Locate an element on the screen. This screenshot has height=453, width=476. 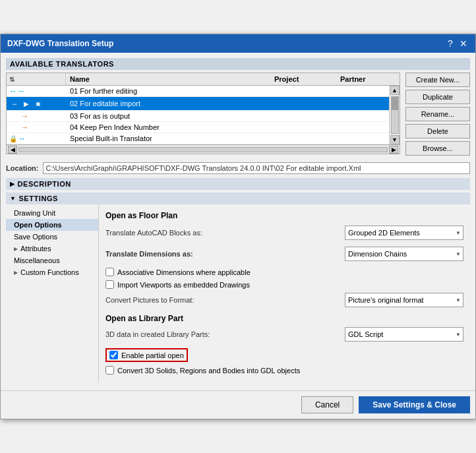
translate-dimensions-row: Translate Dimensions as: Dimension Chain… is located at coordinates (285, 254).